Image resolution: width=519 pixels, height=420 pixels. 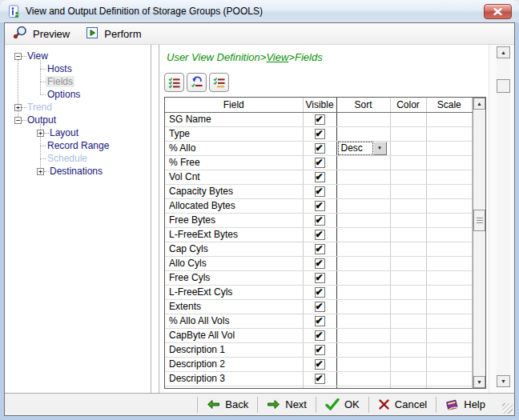 I want to click on page-scrollbar-thumb, so click(x=503, y=86).